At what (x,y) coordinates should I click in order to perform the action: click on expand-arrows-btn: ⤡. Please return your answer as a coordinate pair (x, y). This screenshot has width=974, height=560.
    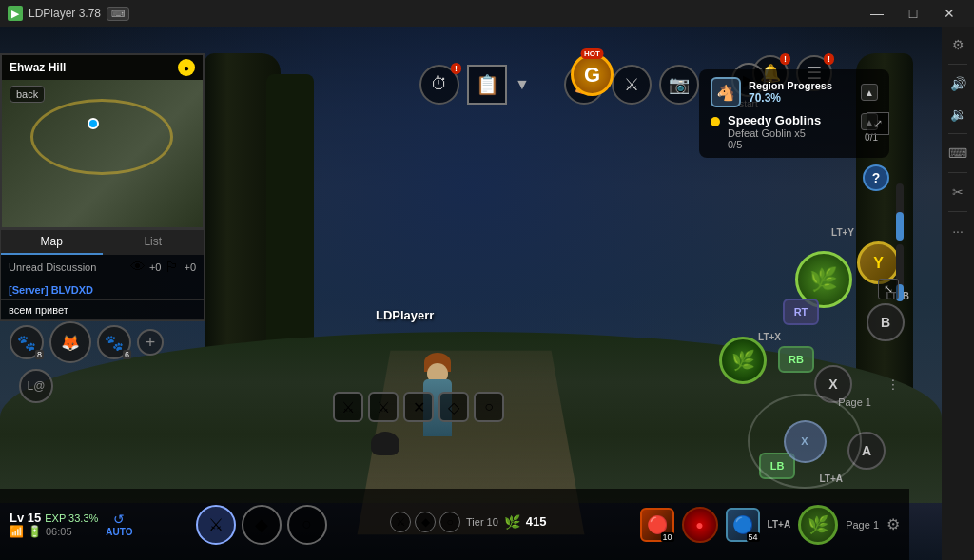
    Looking at the image, I should click on (888, 289).